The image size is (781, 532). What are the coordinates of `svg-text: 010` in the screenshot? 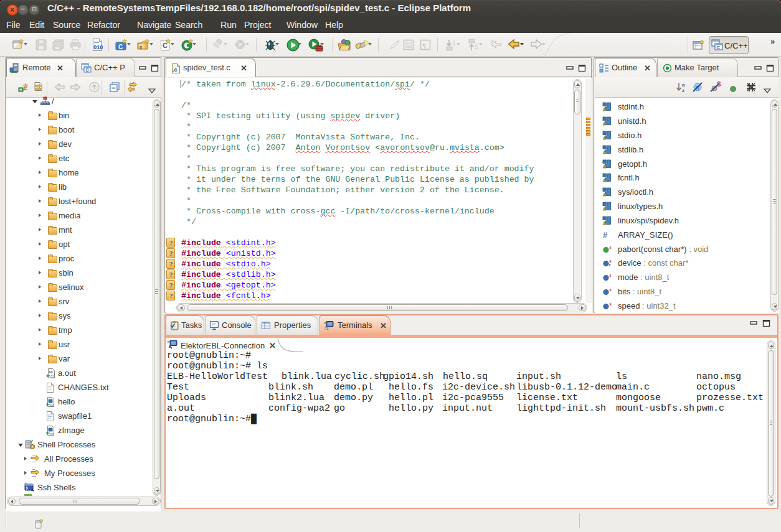 It's located at (98, 47).